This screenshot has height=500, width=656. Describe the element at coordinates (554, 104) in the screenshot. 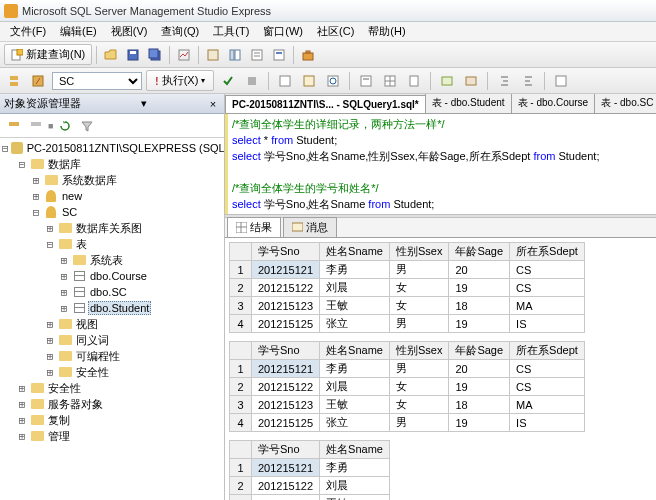

I see `tab-course: 表 - dbo.Course` at that location.